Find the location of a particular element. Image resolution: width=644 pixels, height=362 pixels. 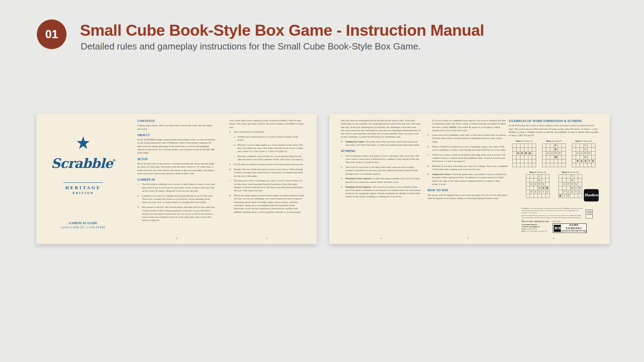

list-text: The scorekeeper tallies each player’s sc… is located at coordinates (383, 159).